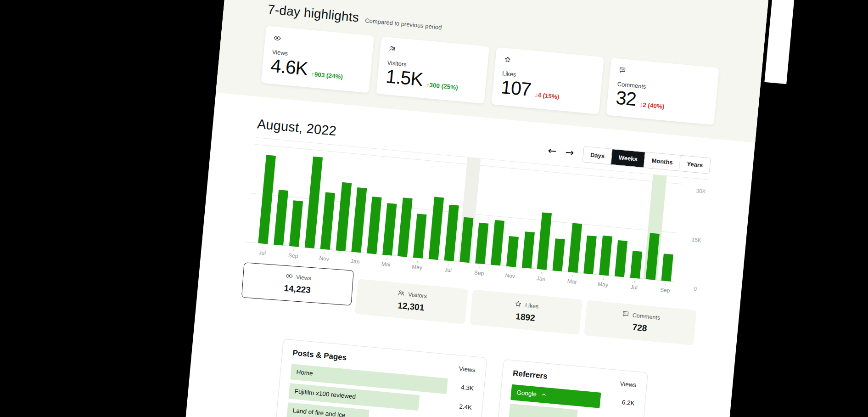 Image resolution: width=868 pixels, height=417 pixels. What do you see at coordinates (381, 378) in the screenshot?
I see `posts-pages-panel: Posts & Pages Views Home4.3KFujifilm x10…` at bounding box center [381, 378].